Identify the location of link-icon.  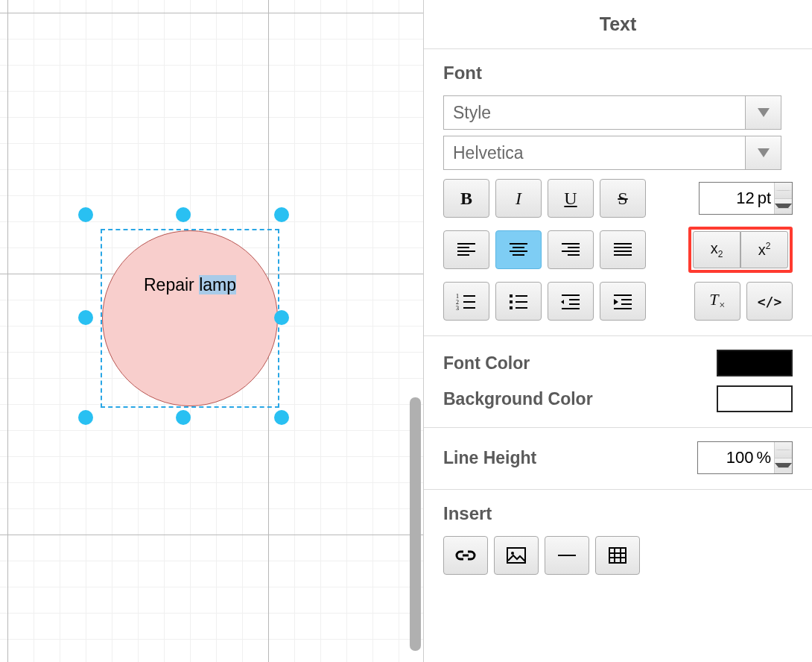
(466, 555).